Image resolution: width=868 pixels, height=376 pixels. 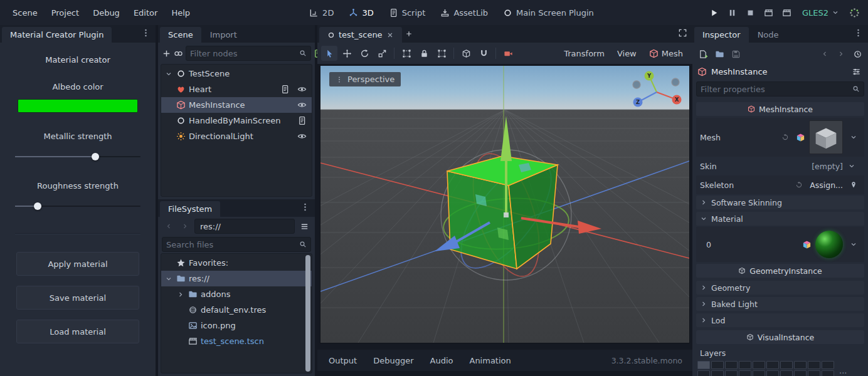 I want to click on search-files-field, so click(x=236, y=244).